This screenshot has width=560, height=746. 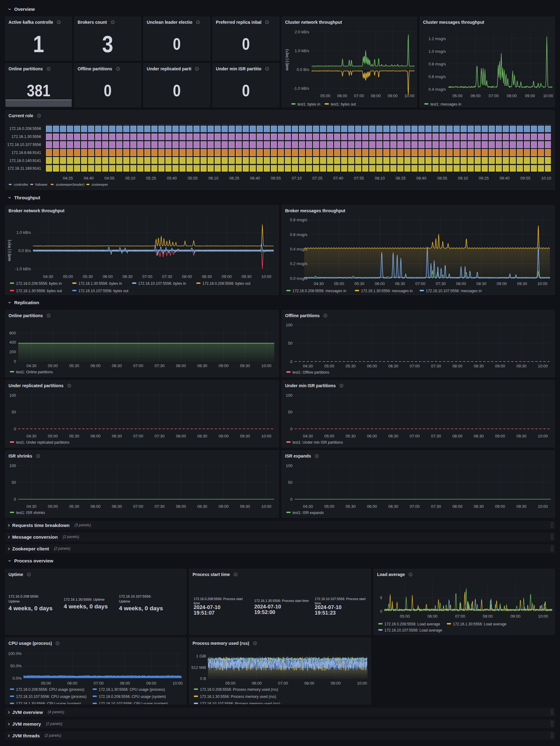 I want to click on svg-text: 1.2 msg/s, so click(x=437, y=39).